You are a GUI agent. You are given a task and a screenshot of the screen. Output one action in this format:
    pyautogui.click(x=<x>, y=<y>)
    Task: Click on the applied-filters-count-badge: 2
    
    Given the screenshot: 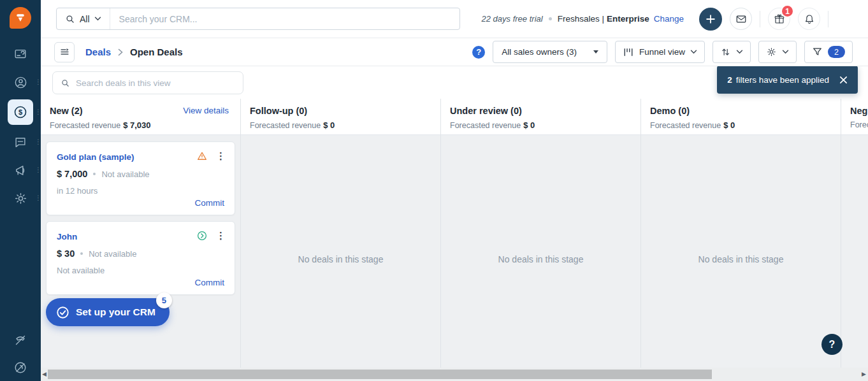 What is the action you would take?
    pyautogui.click(x=836, y=52)
    